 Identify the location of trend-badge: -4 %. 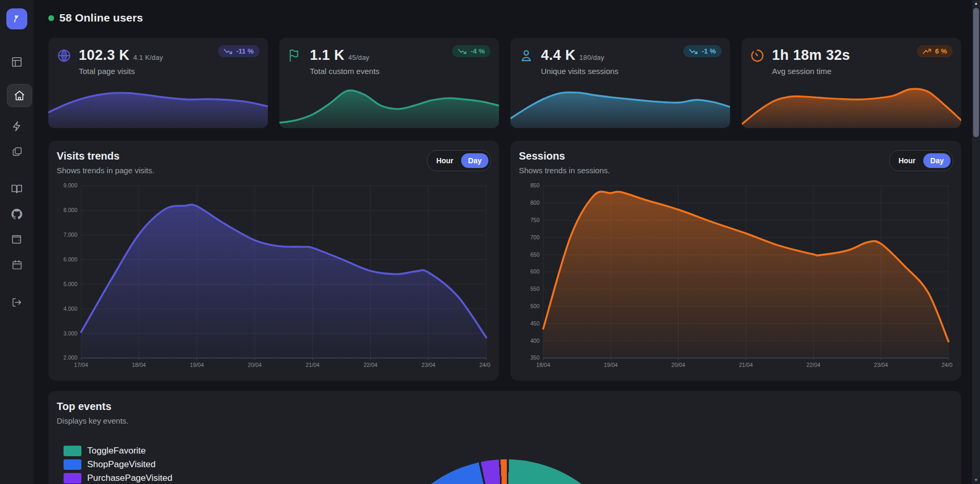
(472, 51).